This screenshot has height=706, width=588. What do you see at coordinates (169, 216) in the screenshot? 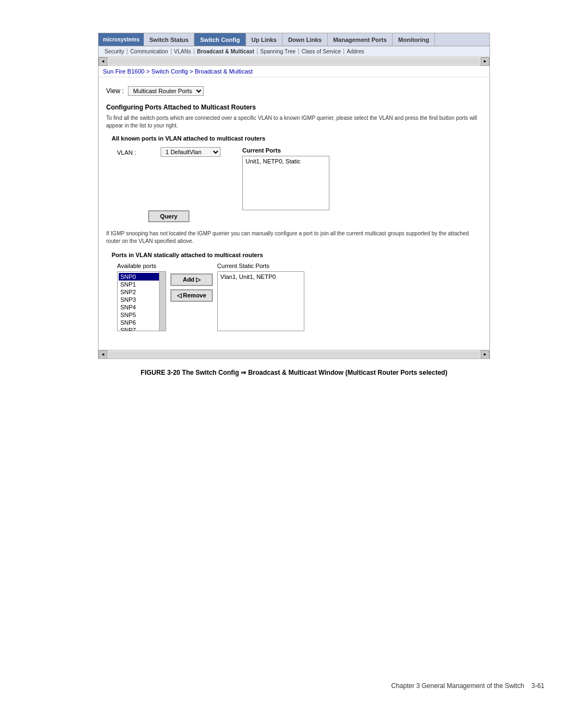
I see `query-btn-wrapper: Query` at bounding box center [169, 216].